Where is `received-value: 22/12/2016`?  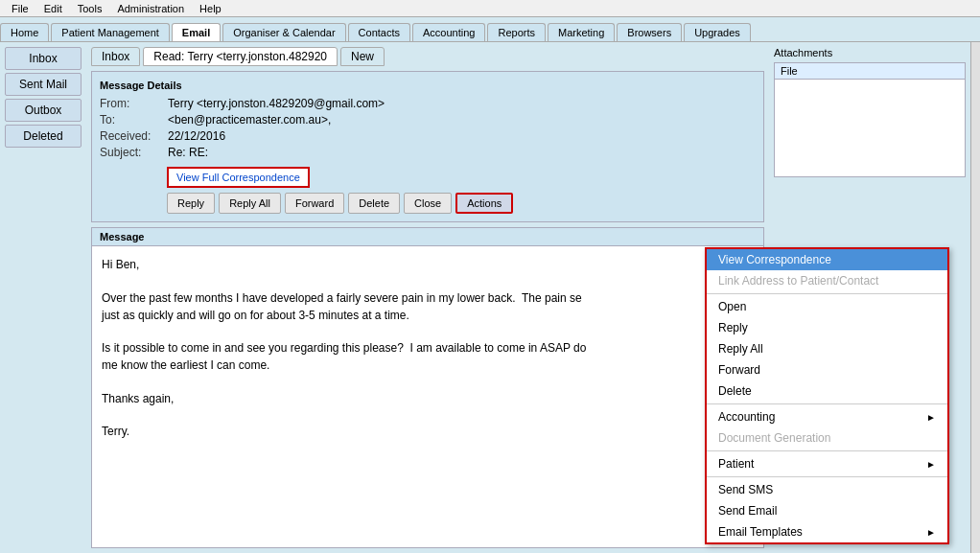
received-value: 22/12/2016 is located at coordinates (197, 136).